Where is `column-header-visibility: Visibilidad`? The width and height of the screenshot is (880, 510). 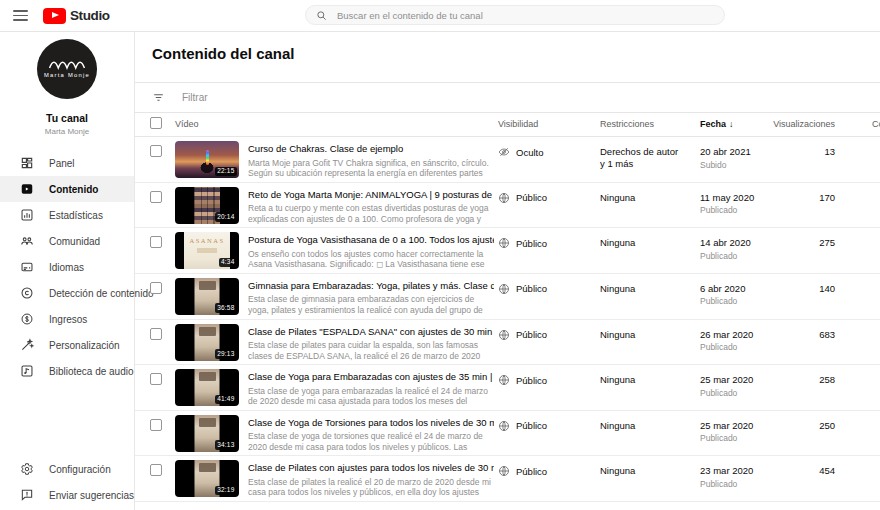
column-header-visibility: Visibilidad is located at coordinates (518, 124).